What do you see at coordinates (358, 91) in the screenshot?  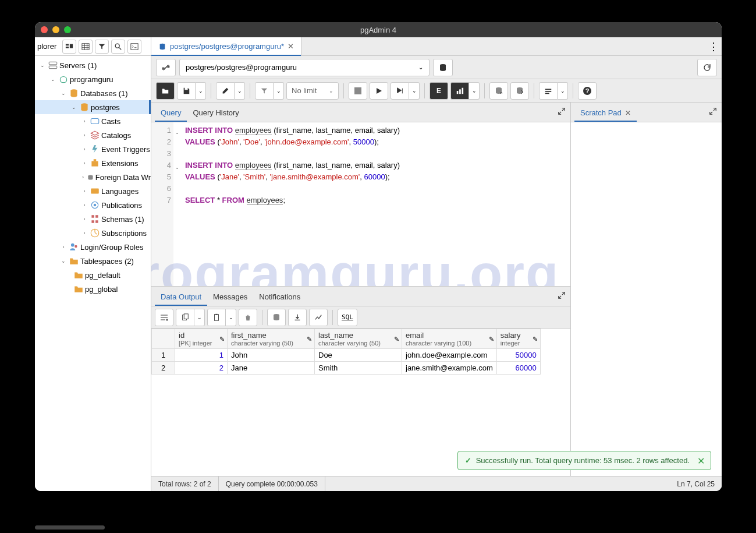 I see `stop-icon` at bounding box center [358, 91].